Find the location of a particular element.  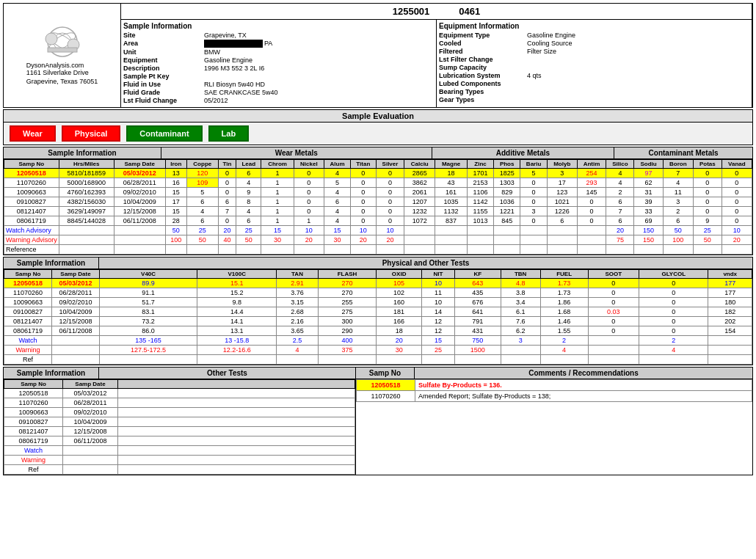

phys-cell: 102 is located at coordinates (399, 293).